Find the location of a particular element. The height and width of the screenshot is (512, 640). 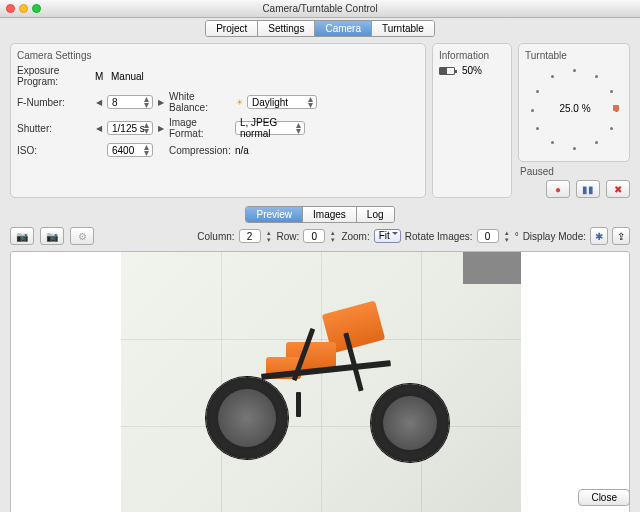

shutter-label: Shutter: is located at coordinates (54, 128).